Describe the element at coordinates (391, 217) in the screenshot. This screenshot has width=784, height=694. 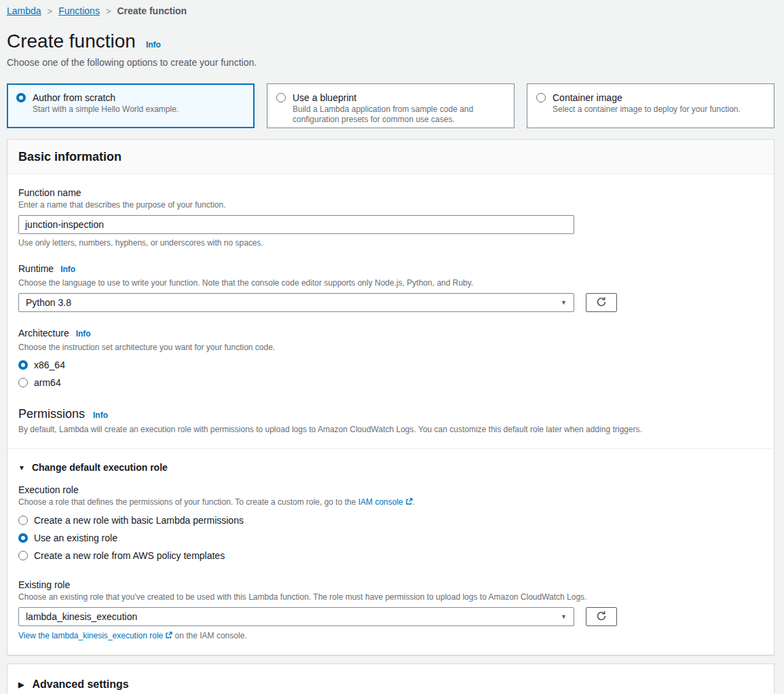
I see `function-name-field-group: Function name Enter a name that describe…` at that location.